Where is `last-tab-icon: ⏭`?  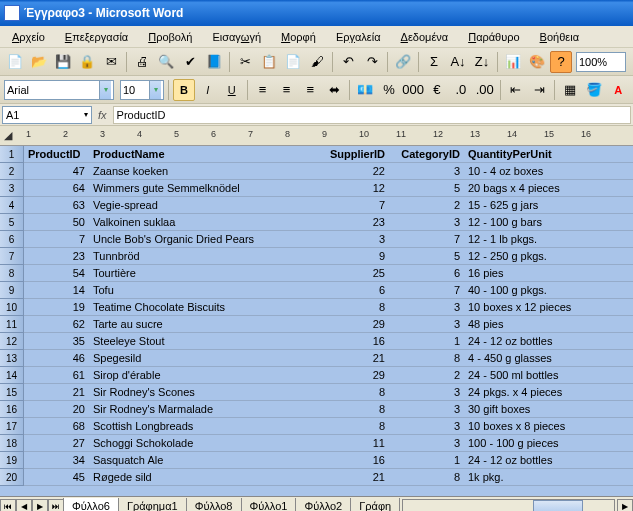
last-tab-icon: ⏭ is located at coordinates (56, 506).